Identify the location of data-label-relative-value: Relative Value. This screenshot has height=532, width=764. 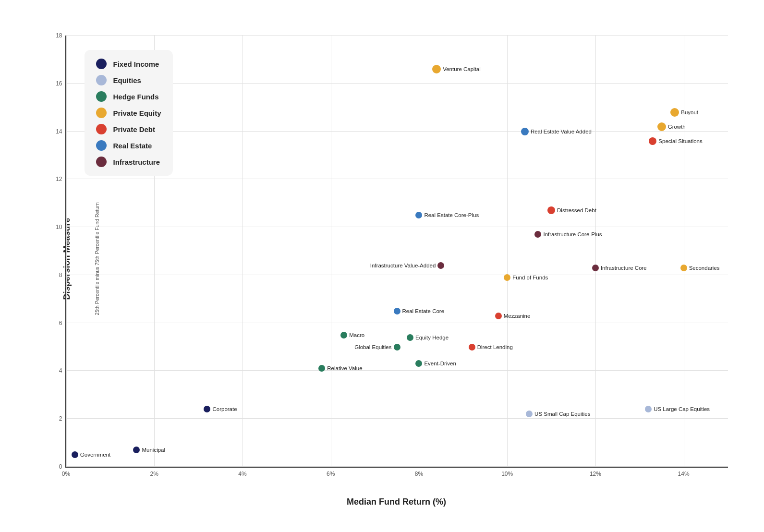
(345, 368).